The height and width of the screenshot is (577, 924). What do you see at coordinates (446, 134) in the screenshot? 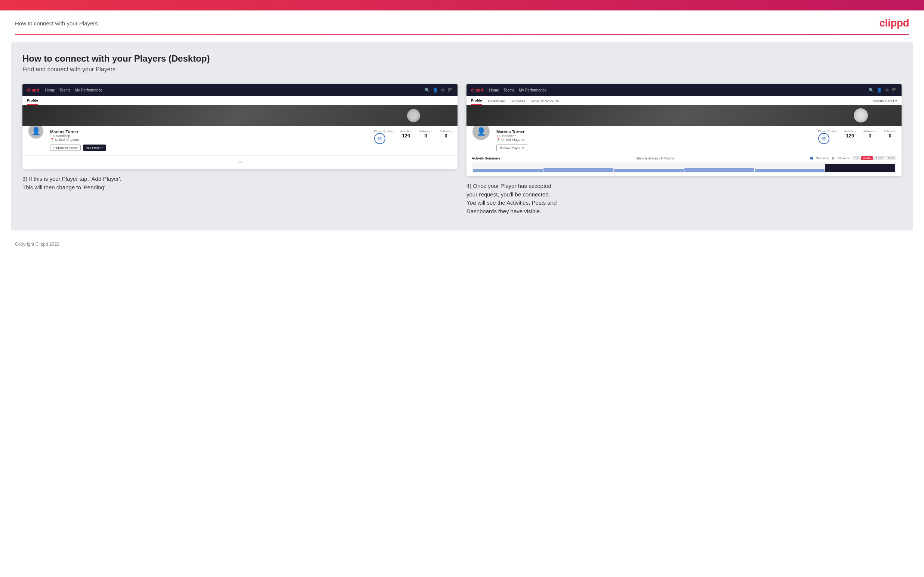
I see `stat-following-1: Following 0` at bounding box center [446, 134].